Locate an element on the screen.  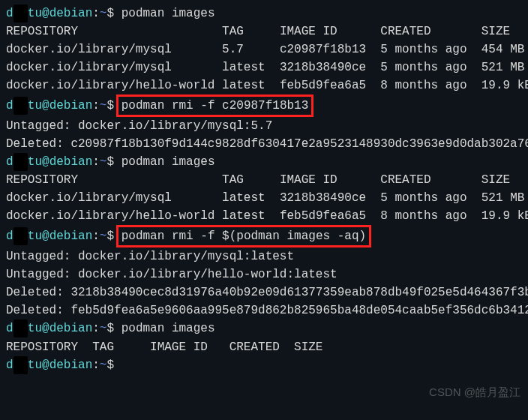
highlighted-command-2: podman rmi -f $(podman images -aq) is located at coordinates (244, 236).